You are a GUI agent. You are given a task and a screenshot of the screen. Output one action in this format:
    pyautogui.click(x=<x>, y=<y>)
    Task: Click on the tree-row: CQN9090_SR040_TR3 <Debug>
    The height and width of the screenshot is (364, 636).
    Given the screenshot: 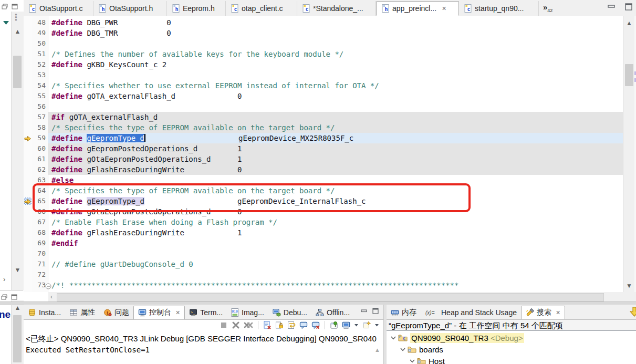 What is the action you would take?
    pyautogui.click(x=512, y=338)
    